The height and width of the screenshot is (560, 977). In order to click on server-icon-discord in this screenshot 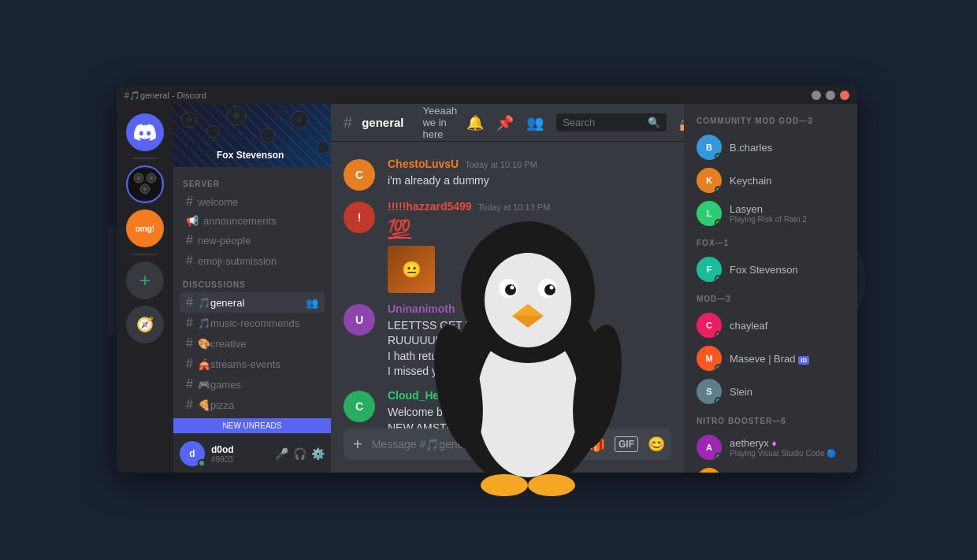, I will do `click(145, 132)`.